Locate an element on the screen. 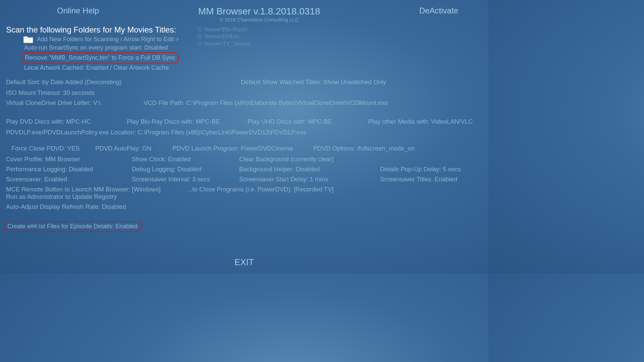  play-other-option: Play other Media with: VideoLAN/VLC is located at coordinates (421, 122).